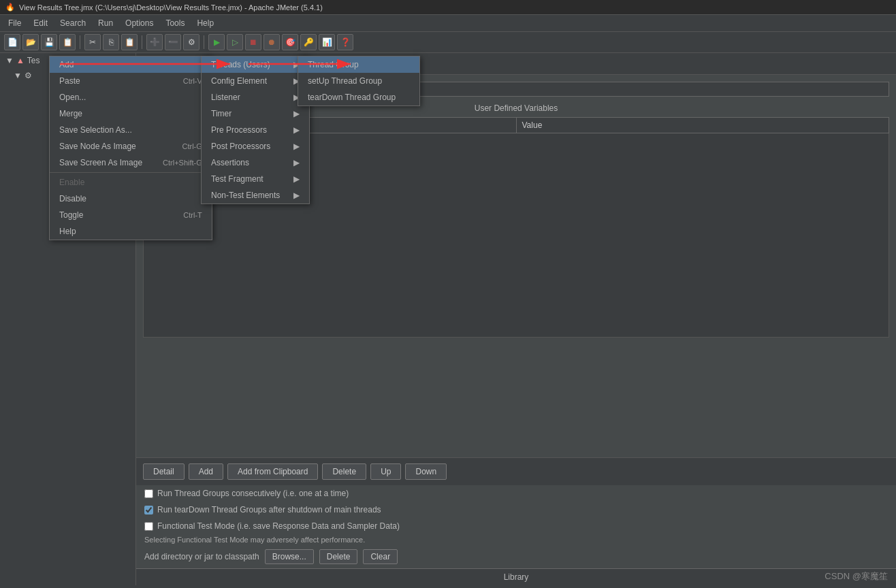 The width and height of the screenshot is (896, 588). What do you see at coordinates (345, 472) in the screenshot?
I see `delete-button: Delete` at bounding box center [345, 472].